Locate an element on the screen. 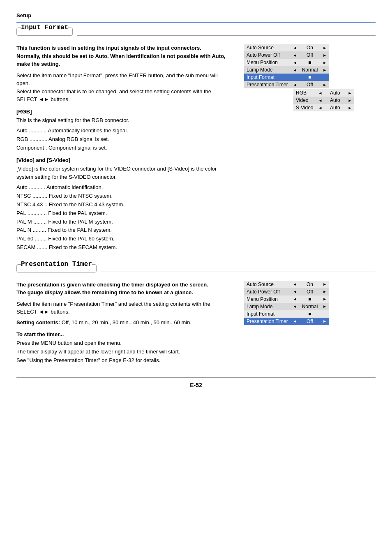 This screenshot has height=554, width=392. section2-left: The presentation is given while checking… is located at coordinates (124, 323).